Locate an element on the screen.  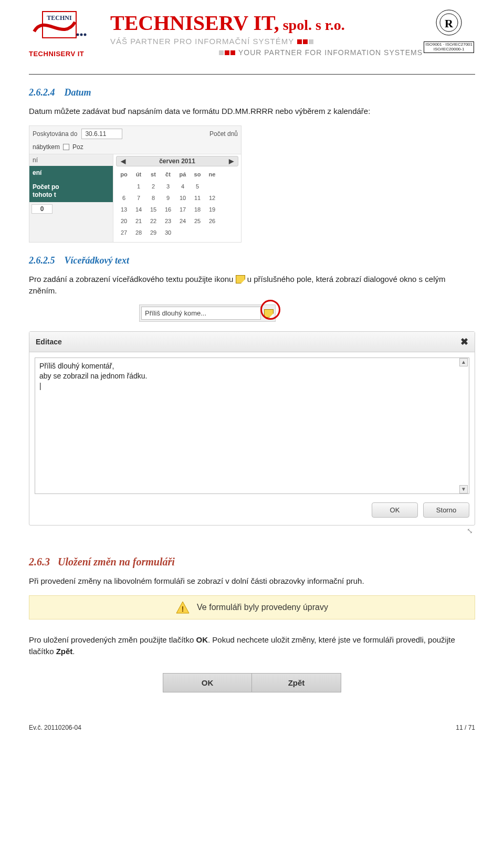
label-nabytkem: nábytkem is located at coordinates (46, 147).